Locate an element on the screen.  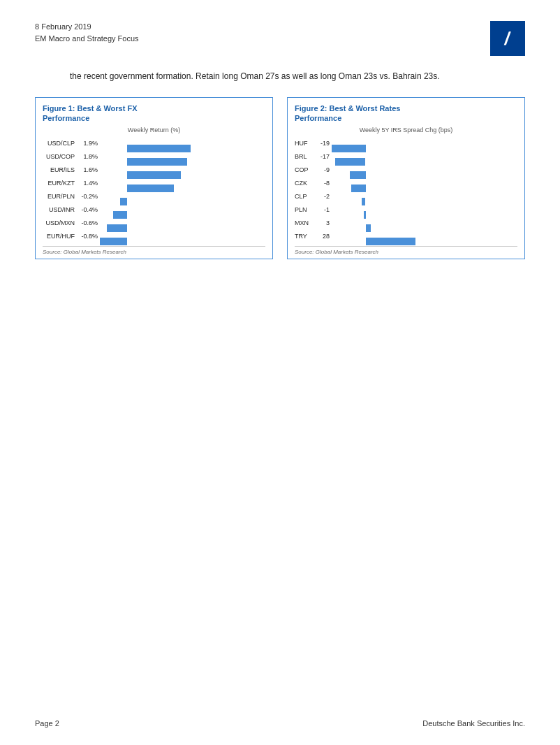
logo: / is located at coordinates (508, 38).